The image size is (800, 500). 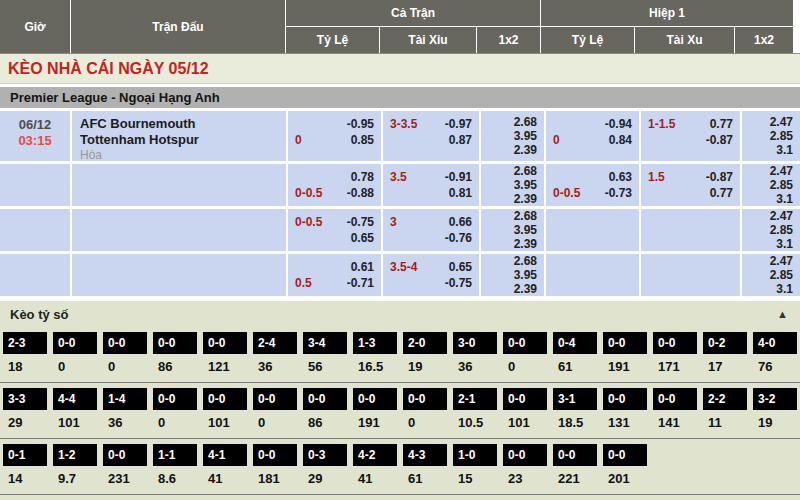 I want to click on score-cell: 4-2, so click(x=375, y=455).